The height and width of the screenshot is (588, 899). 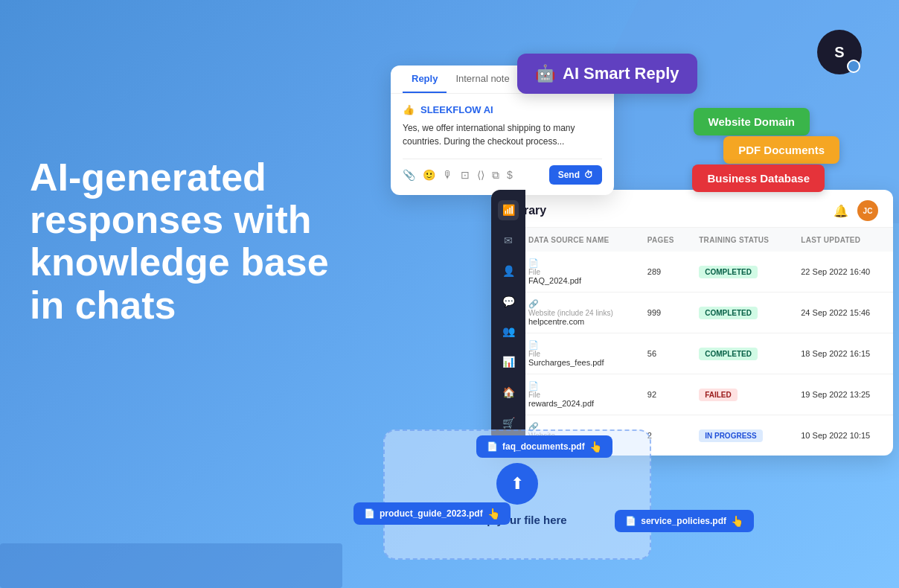 I want to click on status-badge: FAILED, so click(x=718, y=394).